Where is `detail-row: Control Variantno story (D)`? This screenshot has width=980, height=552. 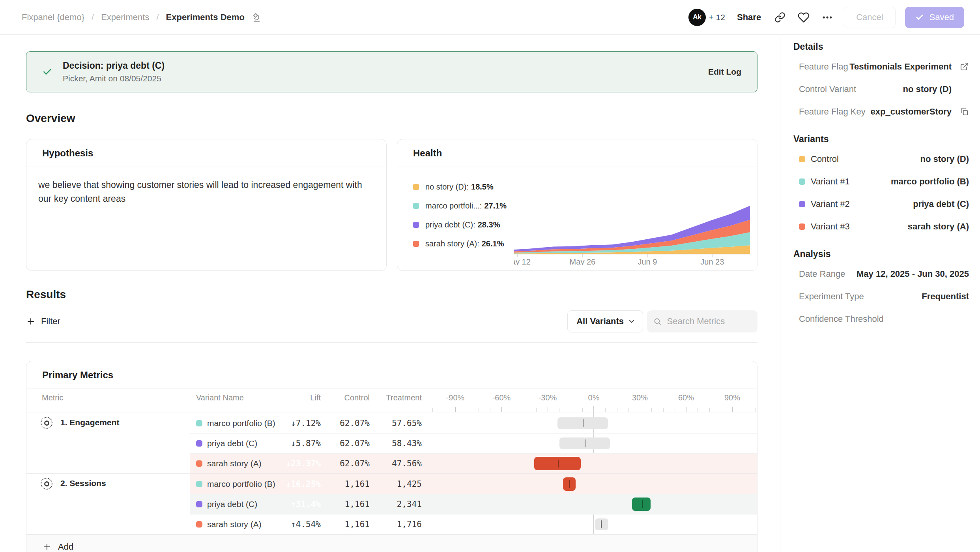
detail-row: Control Variantno story (D) is located at coordinates (881, 89).